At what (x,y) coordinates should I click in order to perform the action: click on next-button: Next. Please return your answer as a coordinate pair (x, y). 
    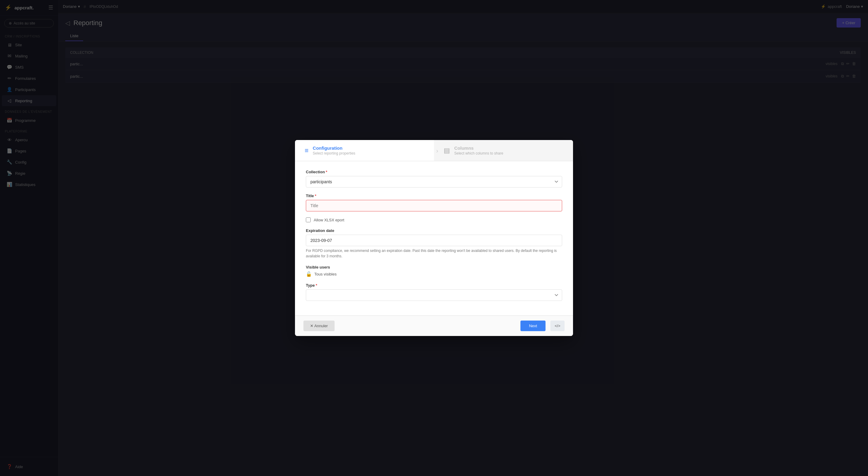
    Looking at the image, I should click on (533, 326).